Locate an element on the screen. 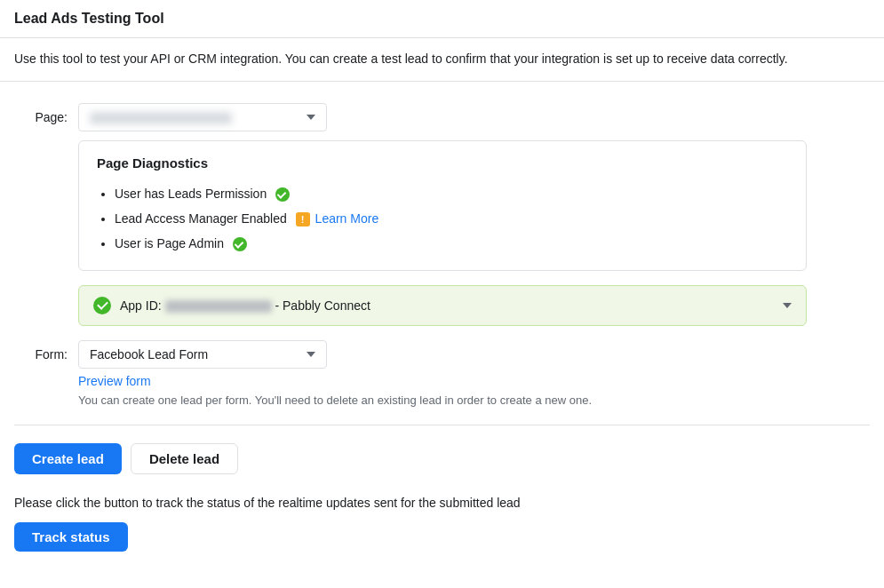 The height and width of the screenshot is (588, 884). description-text: Use this tool to test your API or CRM in… is located at coordinates (402, 59).